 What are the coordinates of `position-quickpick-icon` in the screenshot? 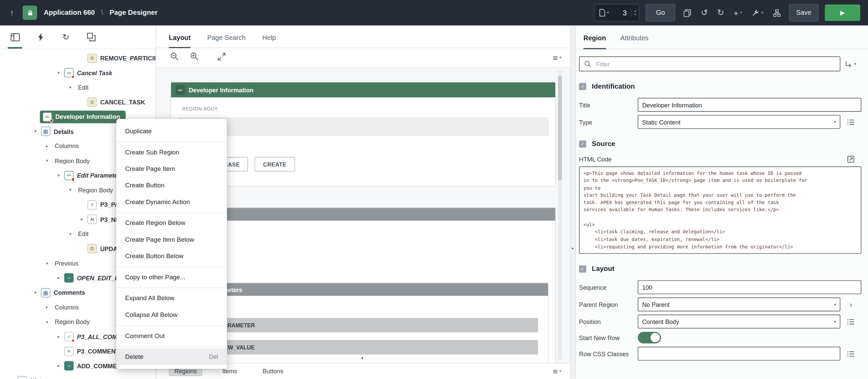 It's located at (851, 321).